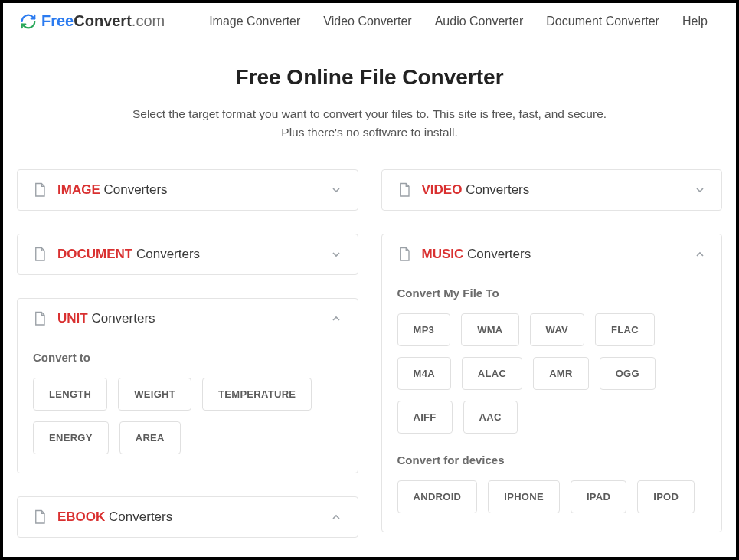 The image size is (739, 560). I want to click on nav-image-converter: Image Converter, so click(254, 21).